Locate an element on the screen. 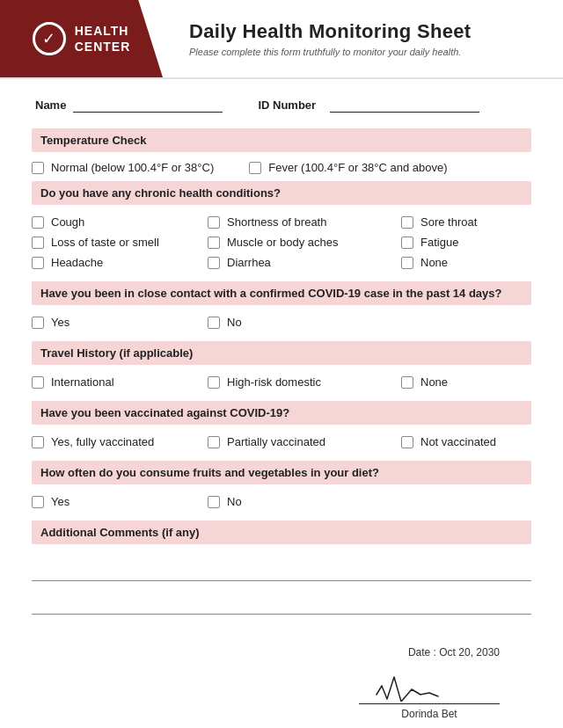 This screenshot has height=728, width=563. logo-section: ✓ HEALTH CENTER is located at coordinates (81, 39).